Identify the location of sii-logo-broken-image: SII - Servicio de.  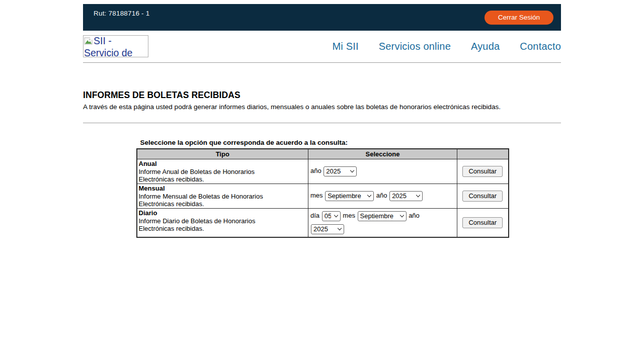
(116, 46).